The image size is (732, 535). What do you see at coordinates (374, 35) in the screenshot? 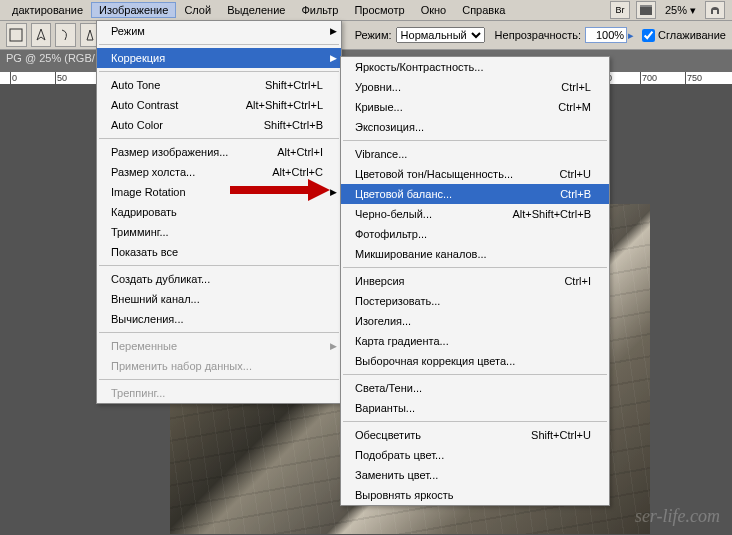
I see `mode-label: Режим:` at bounding box center [374, 35].